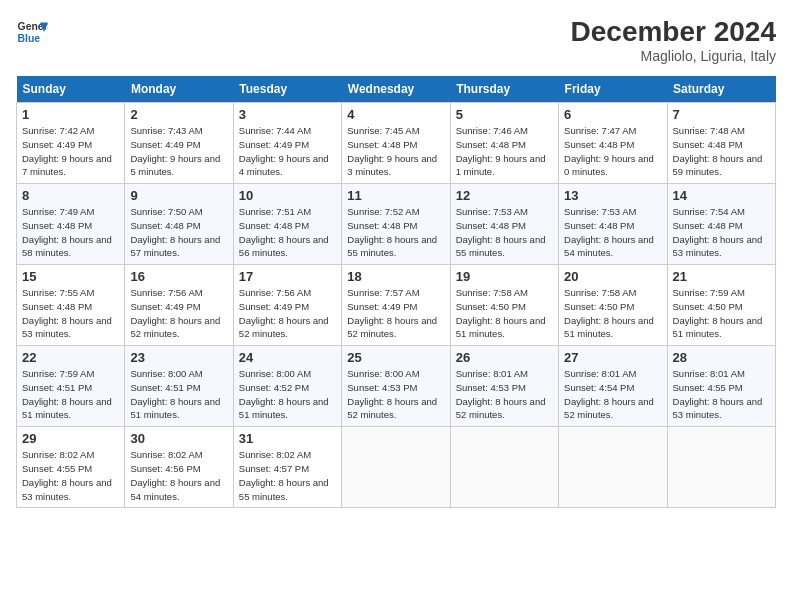 This screenshot has height=612, width=792. I want to click on day-number: 19, so click(504, 276).